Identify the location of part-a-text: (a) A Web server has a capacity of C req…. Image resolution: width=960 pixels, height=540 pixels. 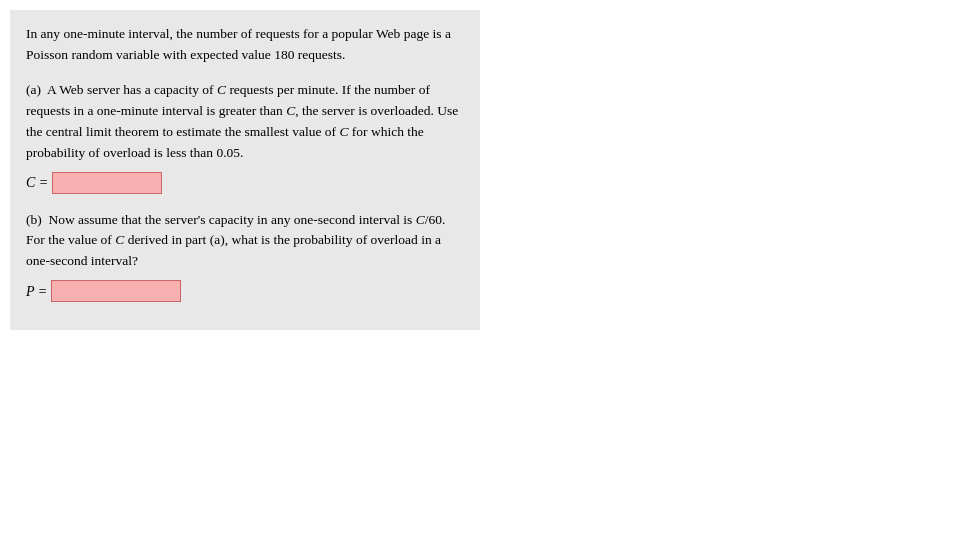
(245, 122).